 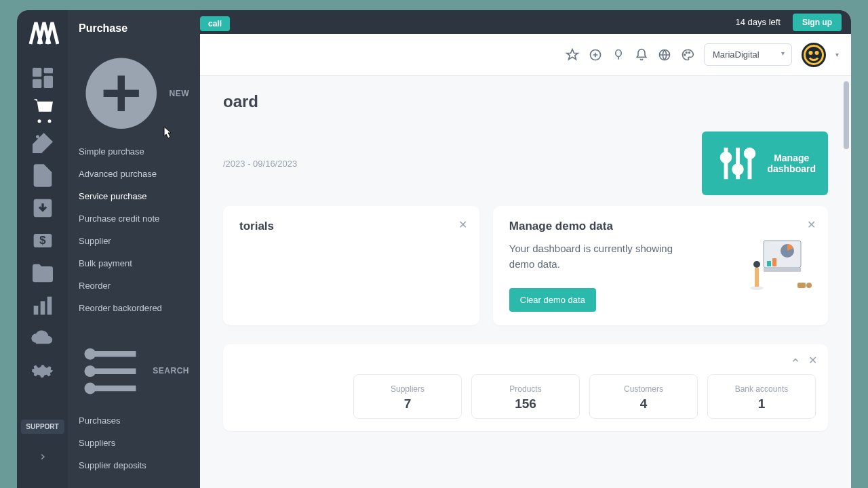 I want to click on avatar-caret-icon: ▾, so click(x=837, y=54).